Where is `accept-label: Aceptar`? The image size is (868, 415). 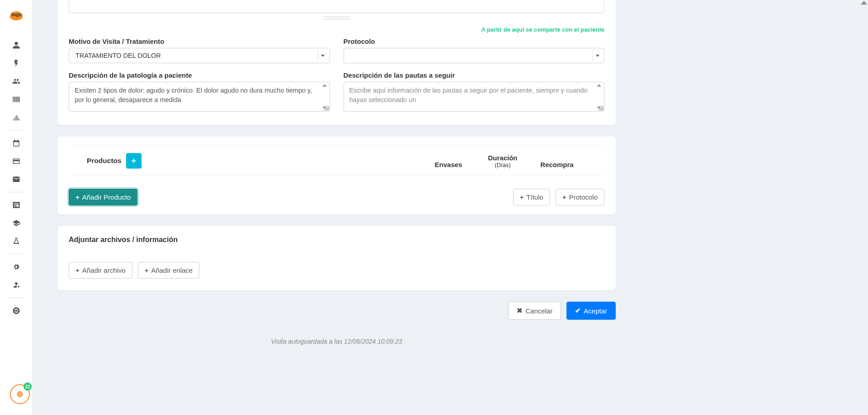 accept-label: Aceptar is located at coordinates (595, 311).